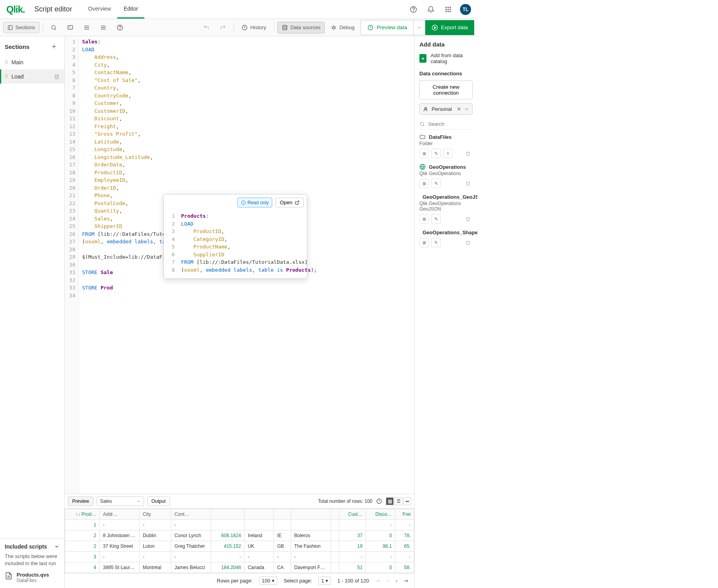 This screenshot has height=588, width=718. I want to click on preview-table: ↑↓ Prod…Addr…CityCont…Cust…Disco…Frei1--…, so click(239, 541).